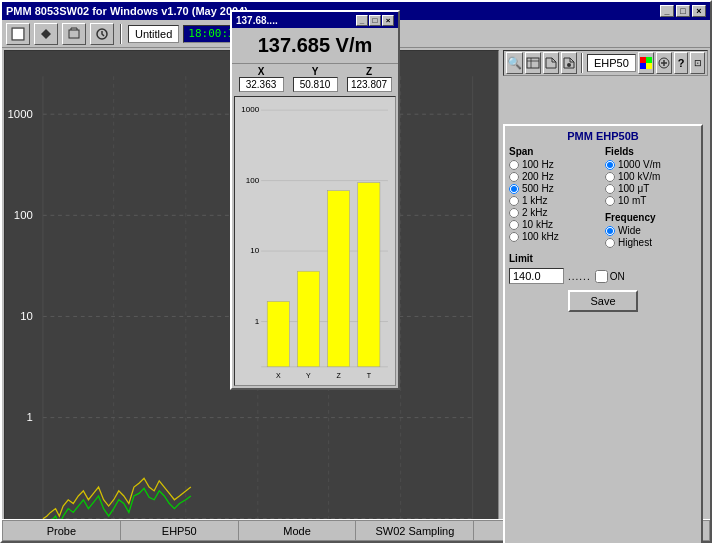 This screenshot has height=543, width=712. I want to click on axes-row: X 32.363 Y 50.810 Z 123.807, so click(315, 78).